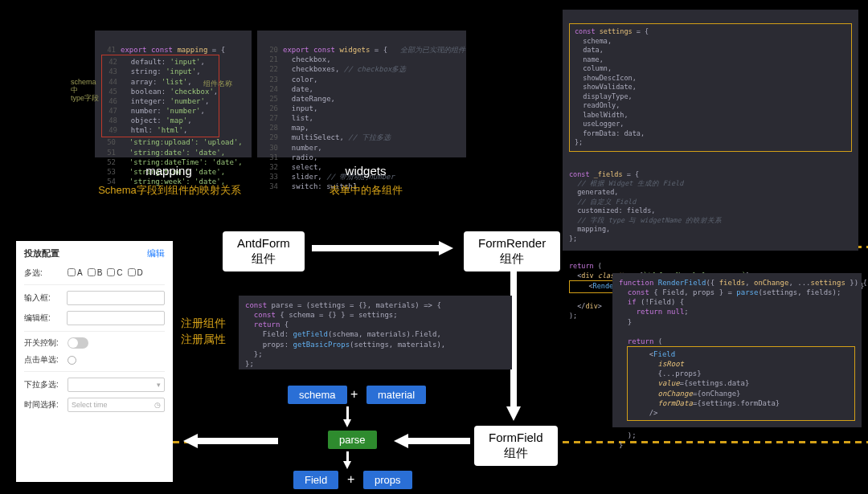 This screenshot has height=494, width=868. What do you see at coordinates (264, 251) in the screenshot?
I see `node-antdform: AntdForm 组件` at bounding box center [264, 251].